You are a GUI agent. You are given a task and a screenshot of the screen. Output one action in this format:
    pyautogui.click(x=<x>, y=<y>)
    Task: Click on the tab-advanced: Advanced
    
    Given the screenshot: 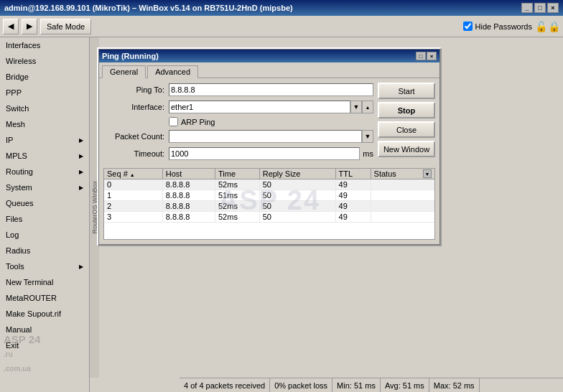 What is the action you would take?
    pyautogui.click(x=172, y=72)
    